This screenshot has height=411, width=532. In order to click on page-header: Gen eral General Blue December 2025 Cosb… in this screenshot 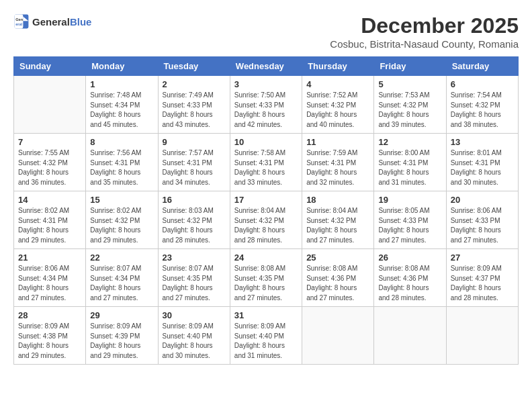, I will do `click(266, 32)`.